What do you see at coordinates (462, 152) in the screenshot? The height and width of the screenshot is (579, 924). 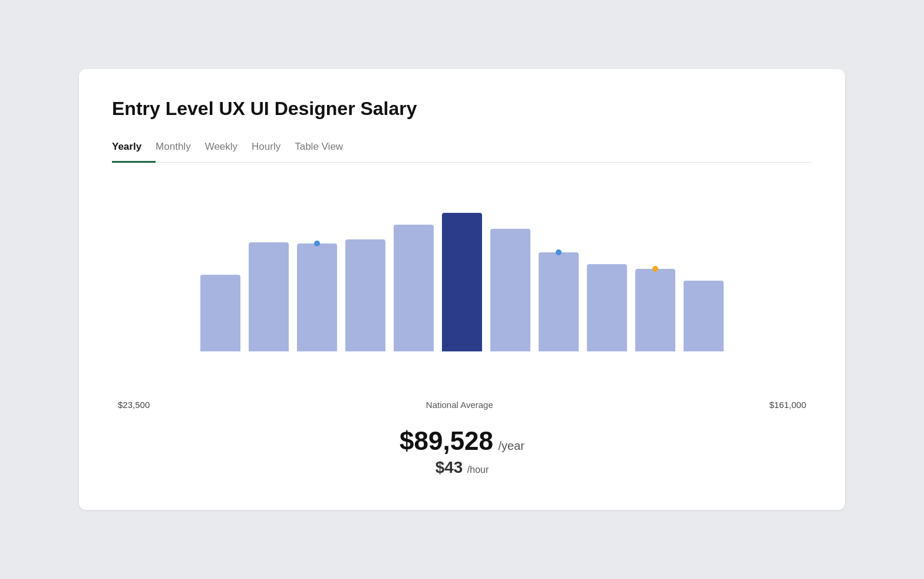 I see `tabs-nav: Yearly Monthly Weekly Hourly Table View` at bounding box center [462, 152].